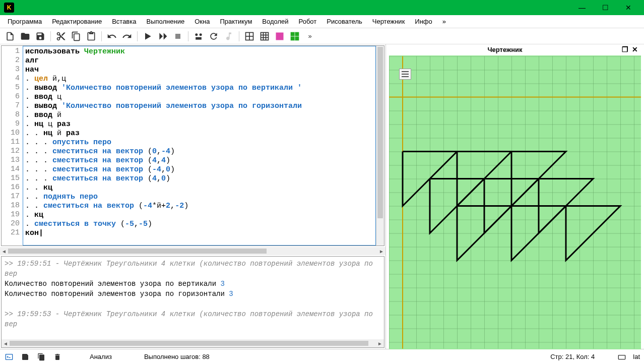  I want to click on console-horizontal-scrollbar: ◄ ►, so click(192, 343).